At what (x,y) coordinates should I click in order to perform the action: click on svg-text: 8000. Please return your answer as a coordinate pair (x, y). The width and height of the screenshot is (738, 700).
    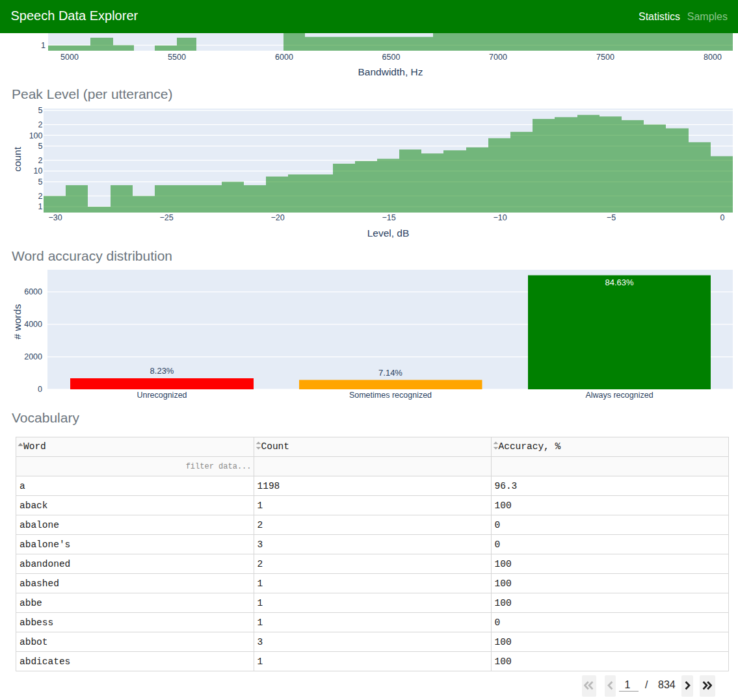
    Looking at the image, I should click on (713, 57).